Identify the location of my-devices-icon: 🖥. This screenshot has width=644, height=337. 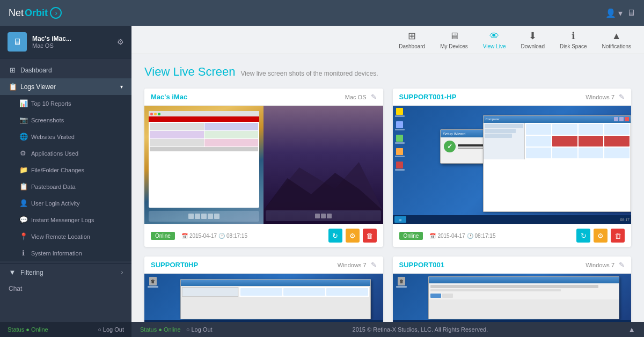
(454, 36).